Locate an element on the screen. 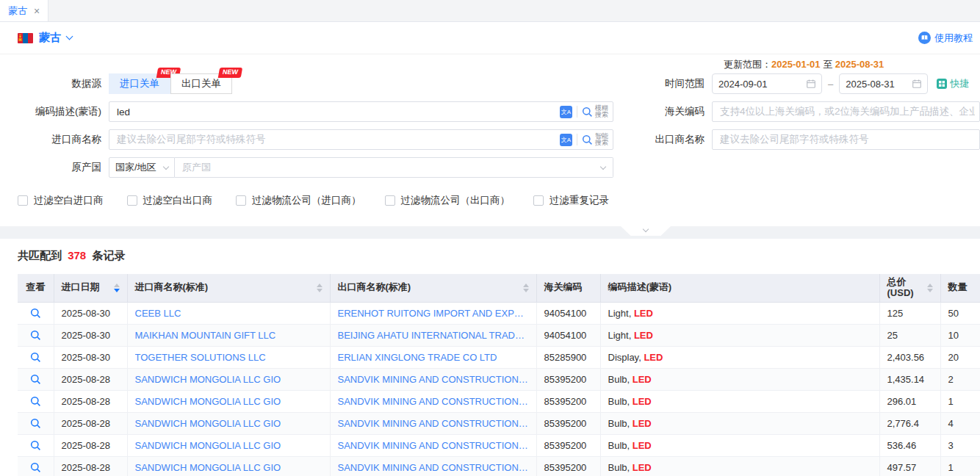 The width and height of the screenshot is (980, 476). column-label: 海关编码 is located at coordinates (569, 288).